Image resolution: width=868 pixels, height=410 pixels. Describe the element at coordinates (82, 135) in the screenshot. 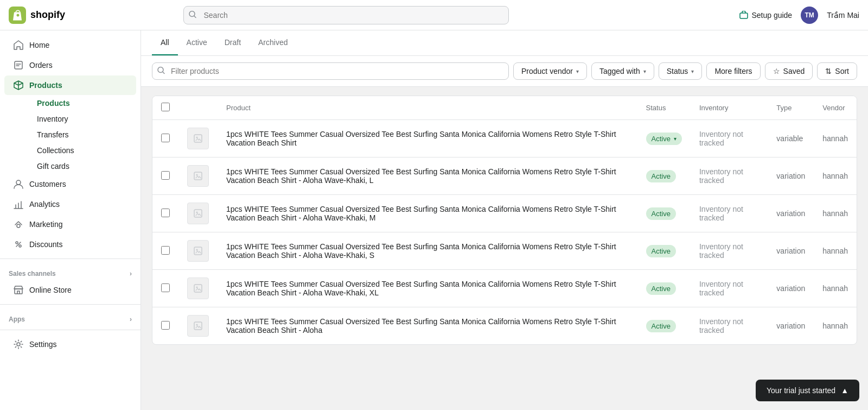

I see `sidebar-sub-item-transfers: Transfers` at that location.